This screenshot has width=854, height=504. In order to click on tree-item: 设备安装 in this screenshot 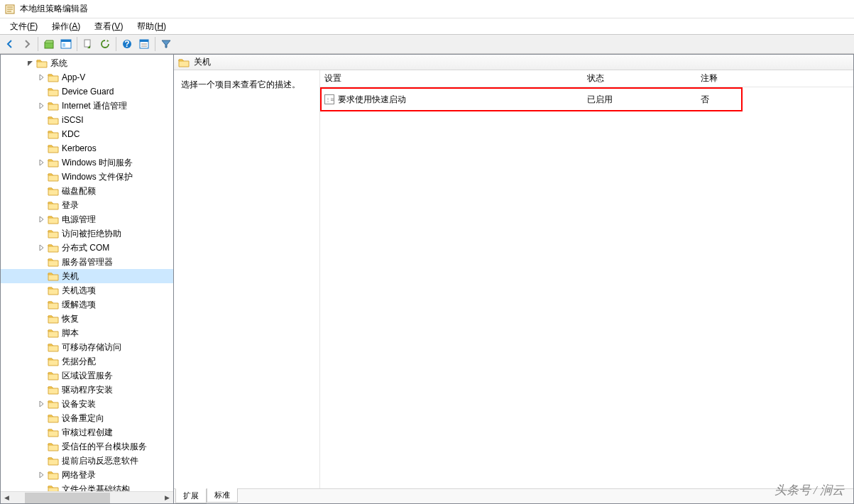, I will do `click(87, 404)`.